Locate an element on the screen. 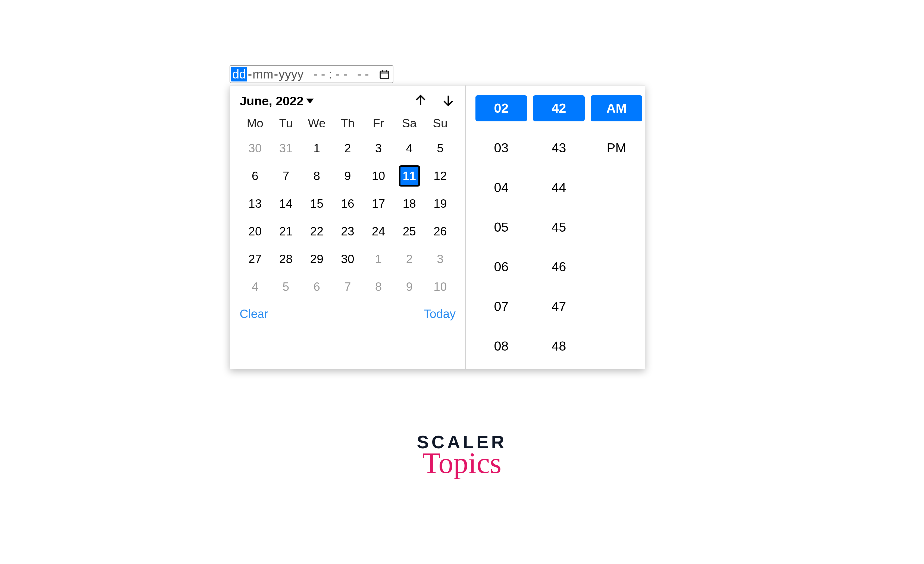 This screenshot has width=924, height=564. day-of-week-header: Su is located at coordinates (440, 123).